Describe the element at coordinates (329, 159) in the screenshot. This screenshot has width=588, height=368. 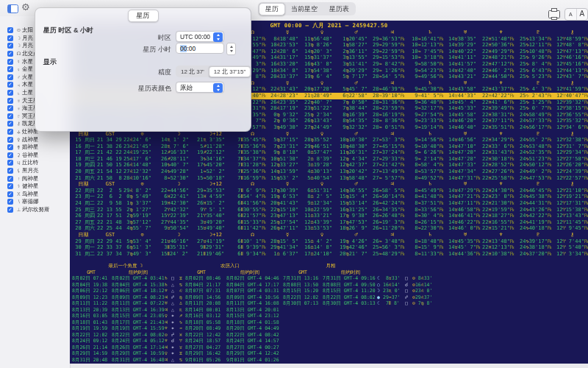
I see `ephemeris-row: 18 周三21 46 1925♌17' 6"26♐28'11" 3♑34'16"…` at that location.